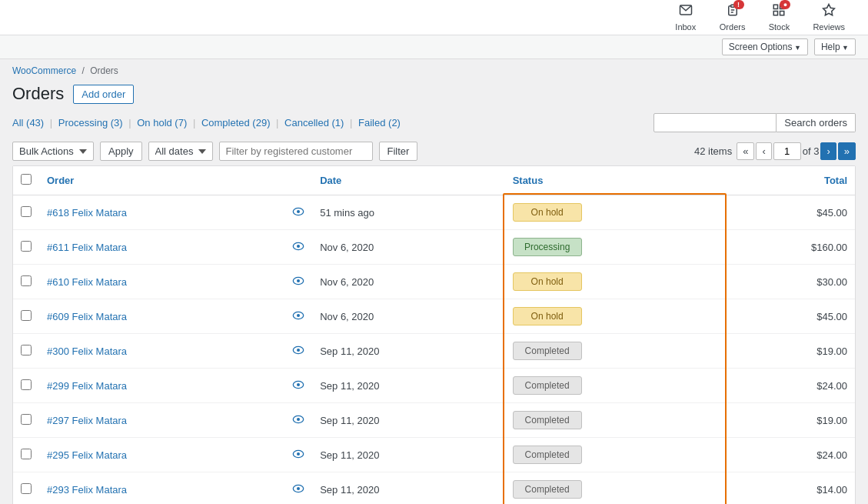 The height and width of the screenshot is (504, 868). What do you see at coordinates (547, 455) in the screenshot?
I see `status-badge: Completed` at bounding box center [547, 455].